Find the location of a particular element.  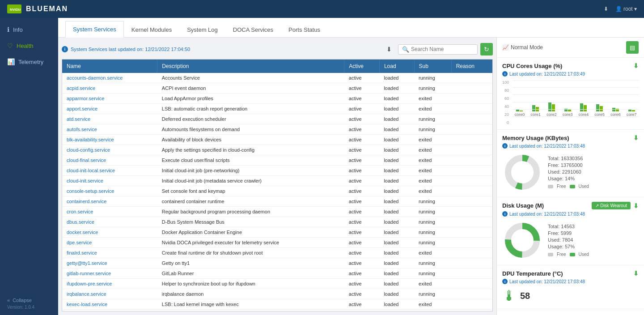

service-name-cell: dpe.service is located at coordinates (110, 243).